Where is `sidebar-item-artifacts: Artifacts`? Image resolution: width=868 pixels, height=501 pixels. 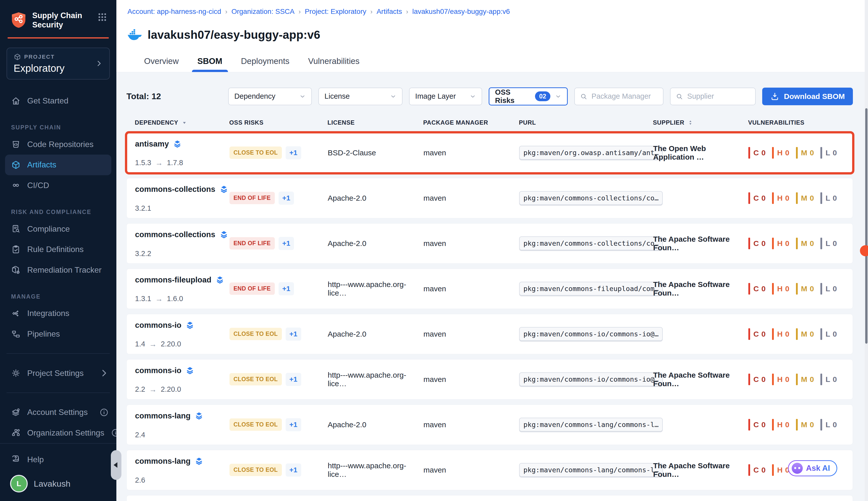
sidebar-item-artifacts: Artifacts is located at coordinates (58, 165).